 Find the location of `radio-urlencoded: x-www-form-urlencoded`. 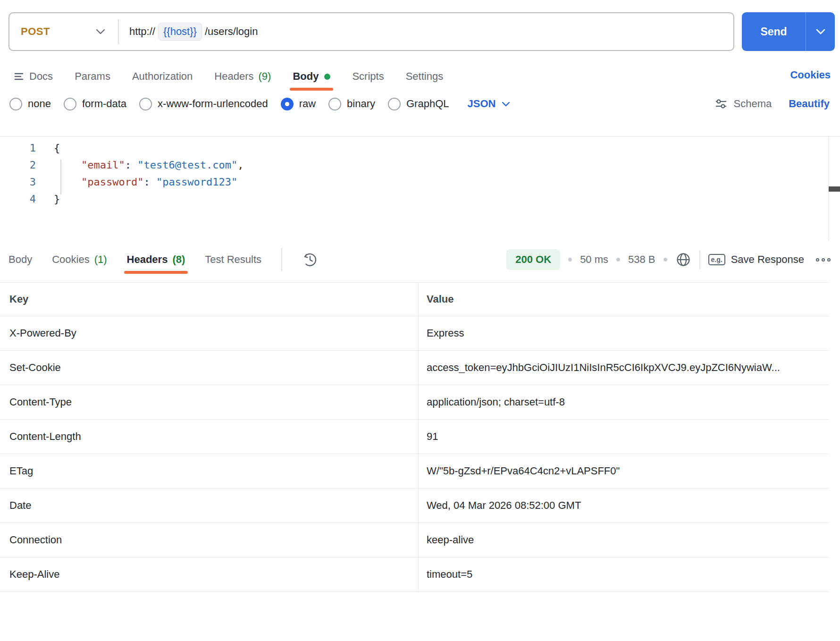

radio-urlencoded: x-www-form-urlencoded is located at coordinates (204, 104).